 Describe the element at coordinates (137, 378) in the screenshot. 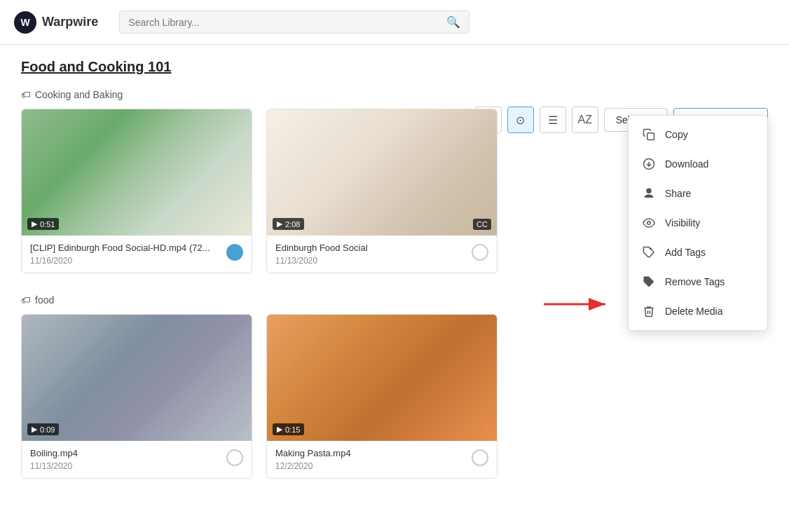

I see `video-thumbnail-v3: ▶ 0:09` at that location.